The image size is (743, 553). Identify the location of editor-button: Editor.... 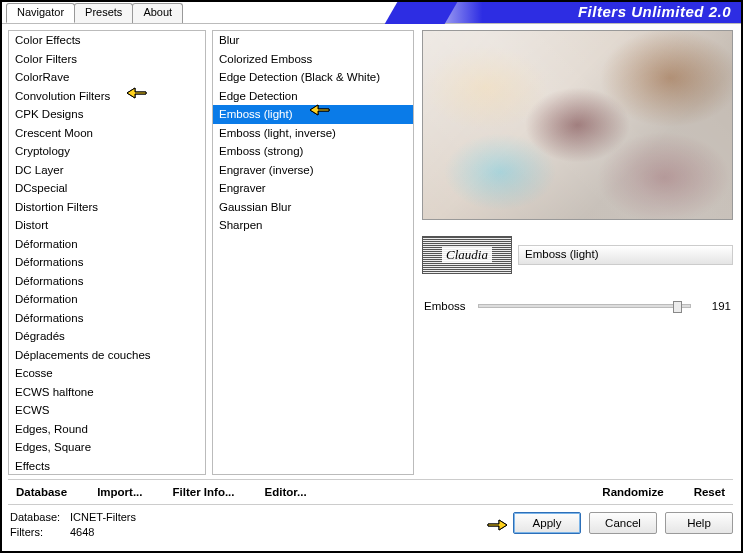
(286, 492).